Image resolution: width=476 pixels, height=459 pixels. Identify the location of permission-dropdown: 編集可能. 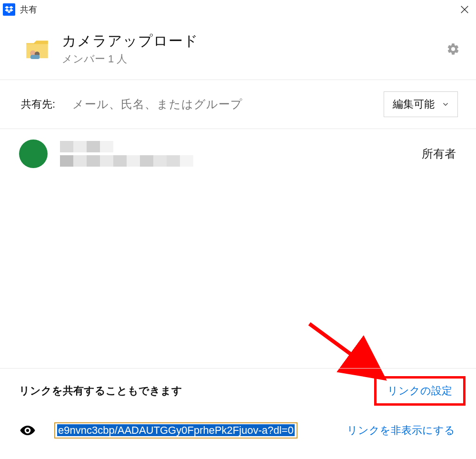
(421, 104).